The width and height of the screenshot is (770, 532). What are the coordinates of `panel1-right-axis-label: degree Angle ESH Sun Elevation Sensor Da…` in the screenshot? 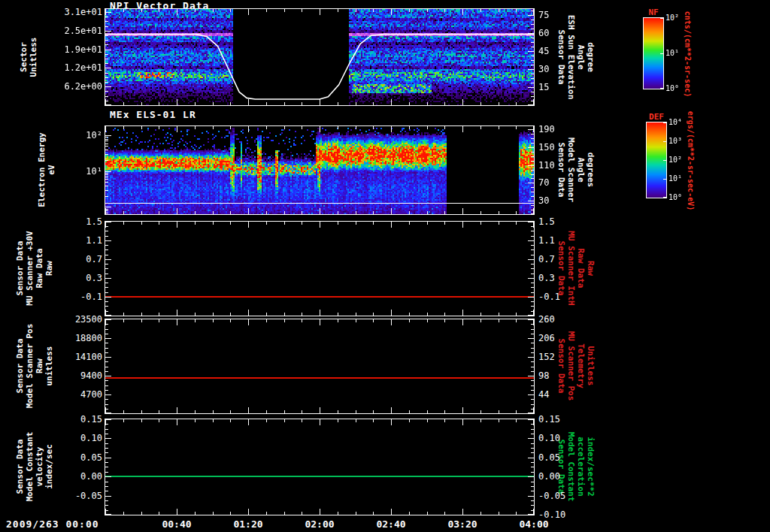 It's located at (576, 57).